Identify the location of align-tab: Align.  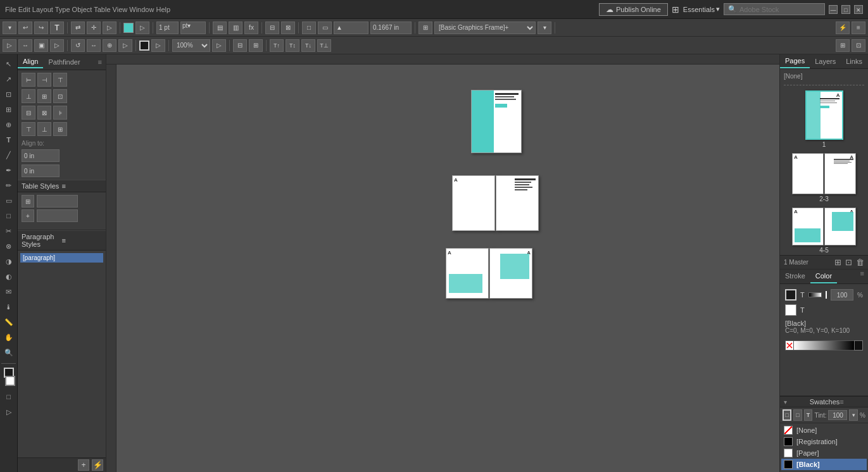
(30, 62).